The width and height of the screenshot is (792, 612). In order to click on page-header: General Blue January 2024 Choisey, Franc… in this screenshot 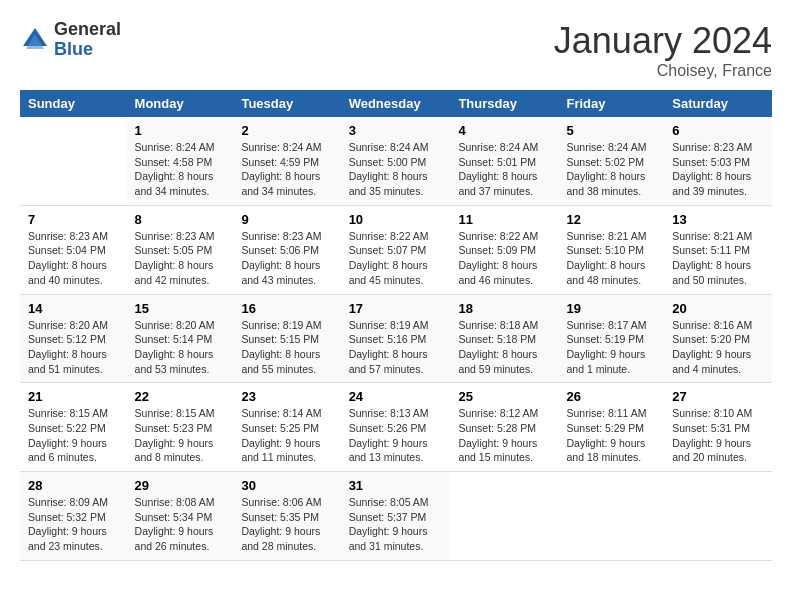, I will do `click(396, 50)`.